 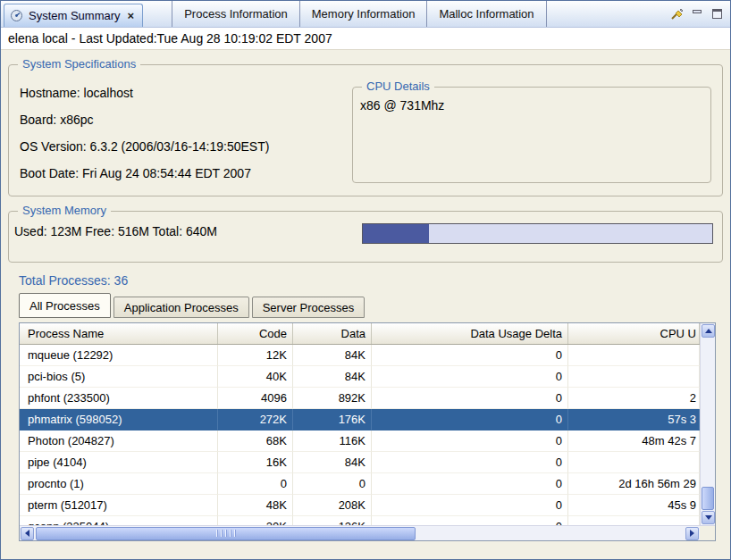 What do you see at coordinates (634, 441) in the screenshot?
I see `cell-cpu: 48m 42s 7` at bounding box center [634, 441].